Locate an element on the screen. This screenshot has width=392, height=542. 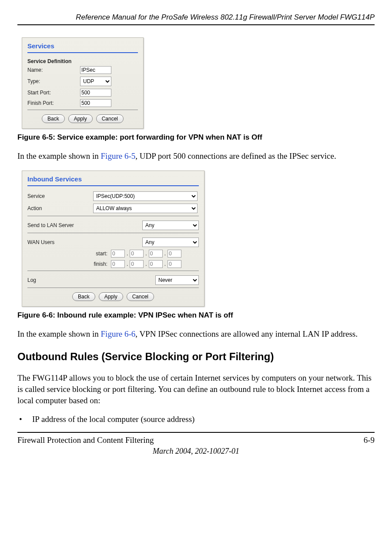
bullet-1-text: IP address of the local computer (source… is located at coordinates (113, 419).